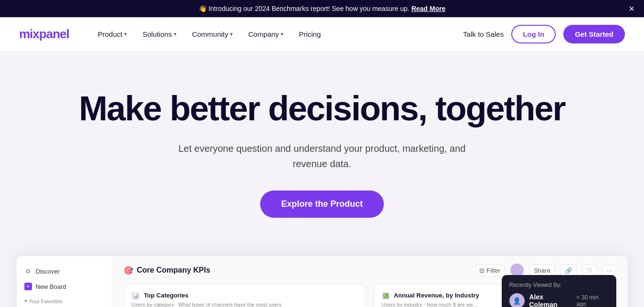 Image resolution: width=644 pixels, height=307 pixels. What do you see at coordinates (159, 34) in the screenshot?
I see `nav-solutions: Solutions ▾` at bounding box center [159, 34].